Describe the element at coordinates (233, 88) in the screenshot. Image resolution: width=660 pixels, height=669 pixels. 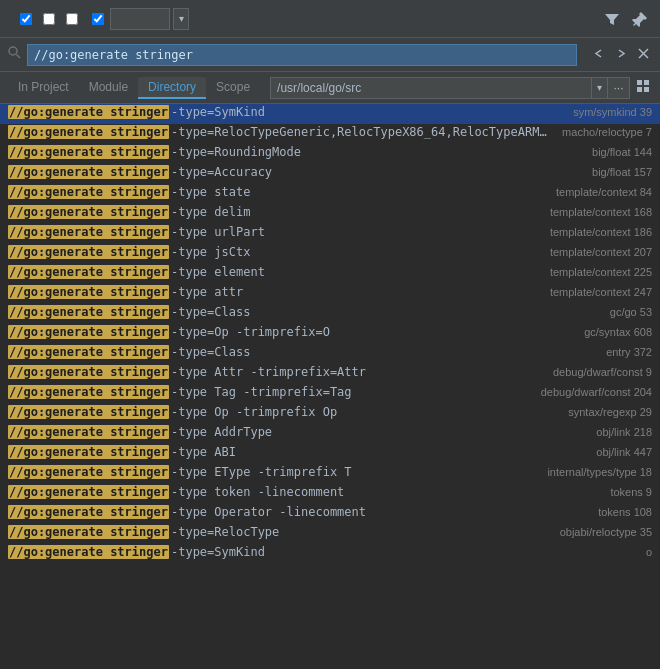
I see `tab-scope: Scope` at that location.